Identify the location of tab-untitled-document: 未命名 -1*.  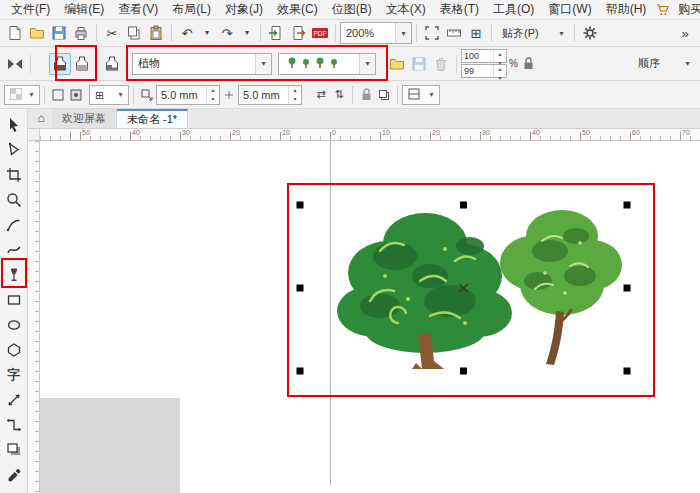
(152, 118).